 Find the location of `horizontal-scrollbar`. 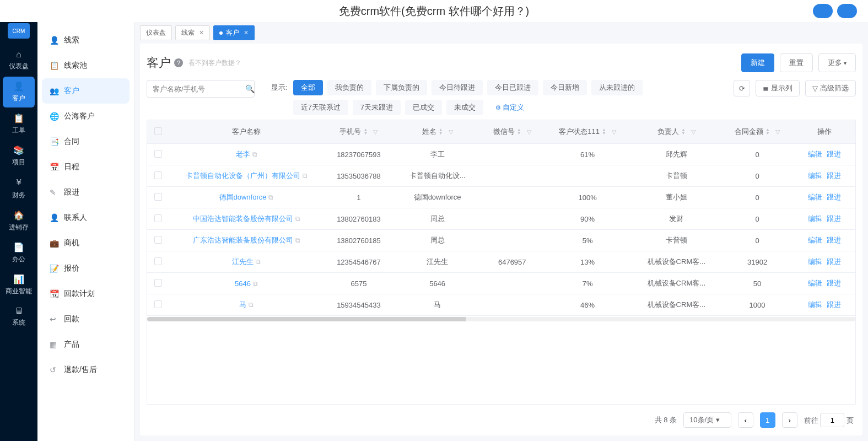

horizontal-scrollbar is located at coordinates (502, 319).